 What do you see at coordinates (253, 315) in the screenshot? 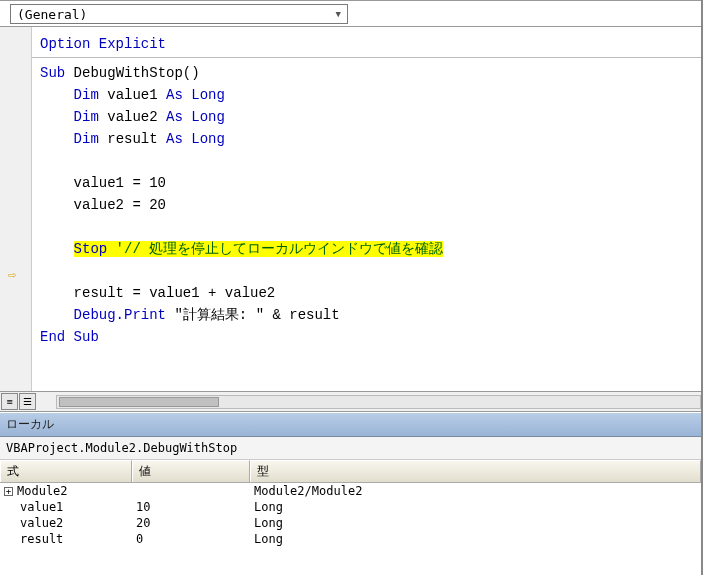
I see `code-token: "計算結果: " & result` at bounding box center [253, 315].